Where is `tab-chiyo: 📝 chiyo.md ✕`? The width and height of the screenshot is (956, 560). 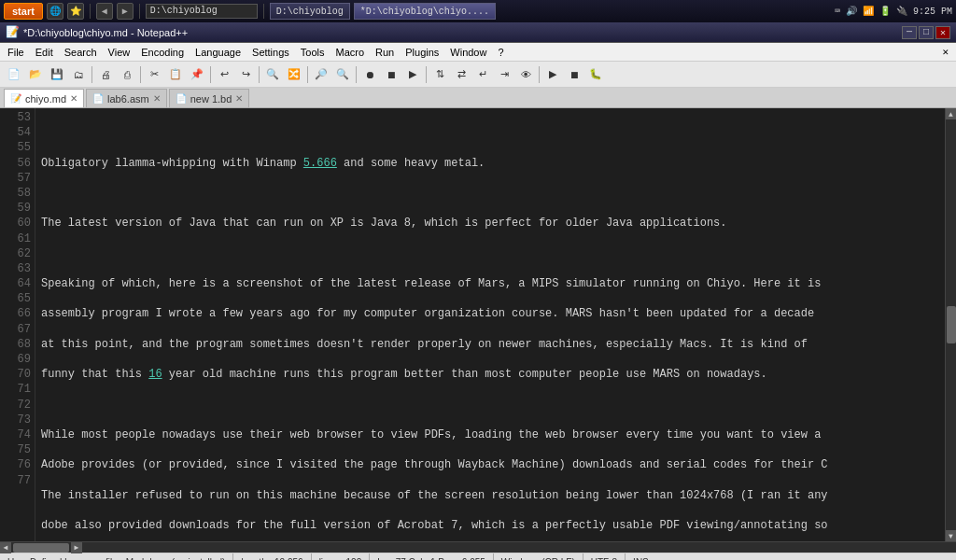 tab-chiyo: 📝 chiyo.md ✕ is located at coordinates (44, 98).